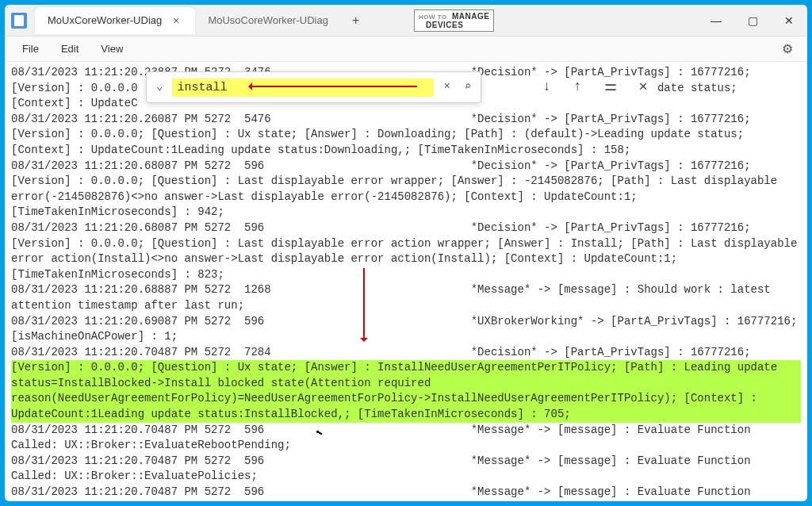 The image size is (812, 506). I want to click on annotation-arrow-horizontal, so click(334, 86).